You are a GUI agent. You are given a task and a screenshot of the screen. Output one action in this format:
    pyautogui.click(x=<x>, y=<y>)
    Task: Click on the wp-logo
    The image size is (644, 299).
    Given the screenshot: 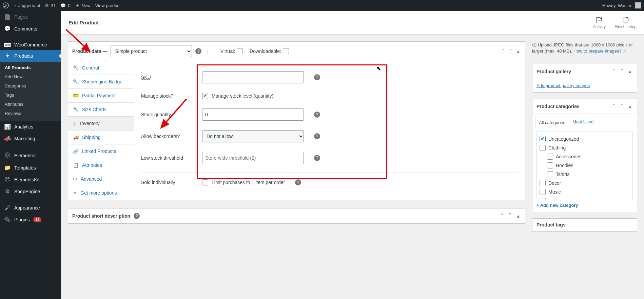 What is the action you would take?
    pyautogui.click(x=6, y=5)
    